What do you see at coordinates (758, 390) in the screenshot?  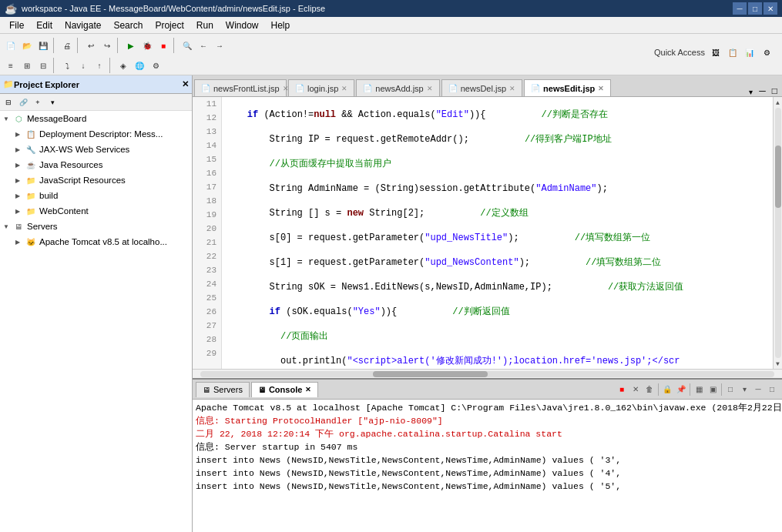 I see `console-minimize-button: ─` at bounding box center [758, 390].